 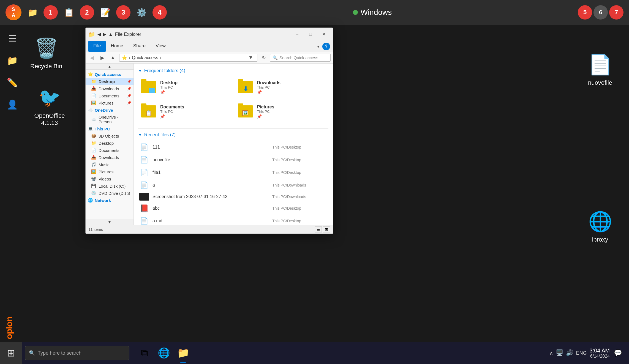 What do you see at coordinates (233, 147) in the screenshot?
I see `recent-file-111: 📄 111 This PC\Desktop` at bounding box center [233, 147].